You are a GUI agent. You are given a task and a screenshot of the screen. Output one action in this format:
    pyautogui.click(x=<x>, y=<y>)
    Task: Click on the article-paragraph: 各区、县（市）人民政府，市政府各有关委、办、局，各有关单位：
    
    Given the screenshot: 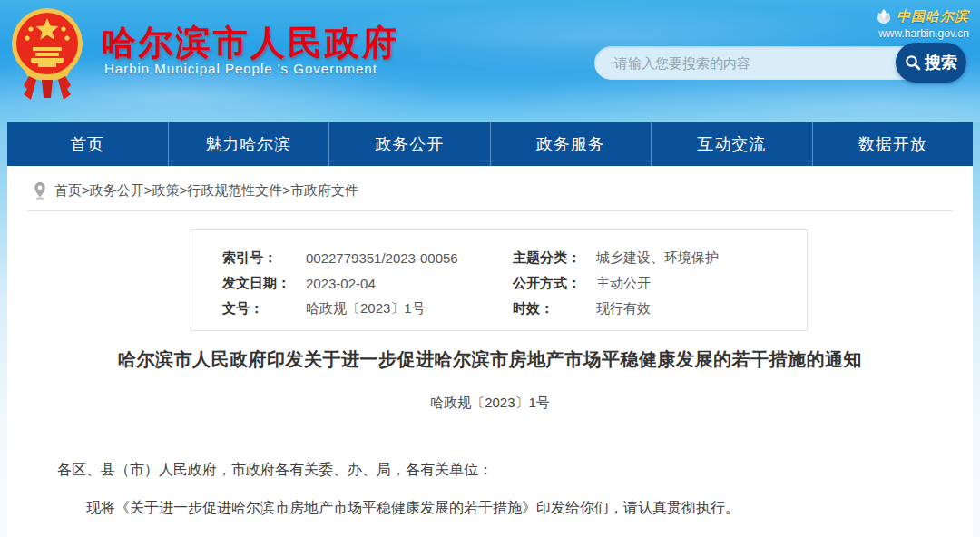 What is the action you would take?
    pyautogui.click(x=493, y=470)
    